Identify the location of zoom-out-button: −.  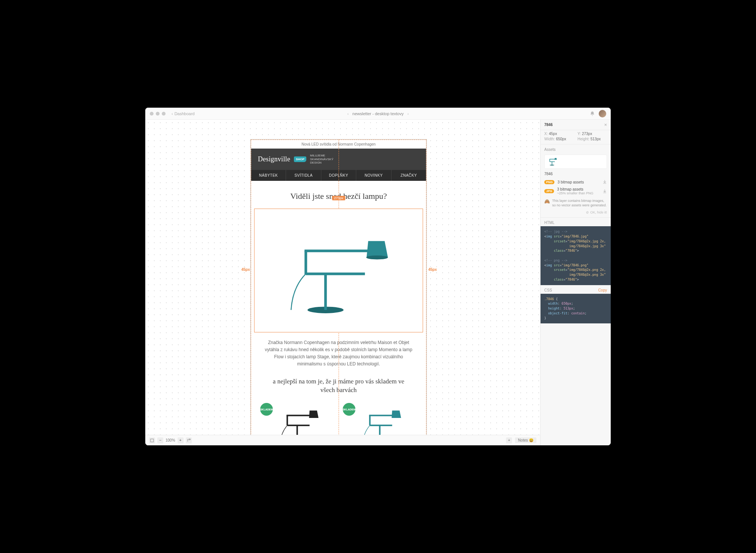
(160, 440).